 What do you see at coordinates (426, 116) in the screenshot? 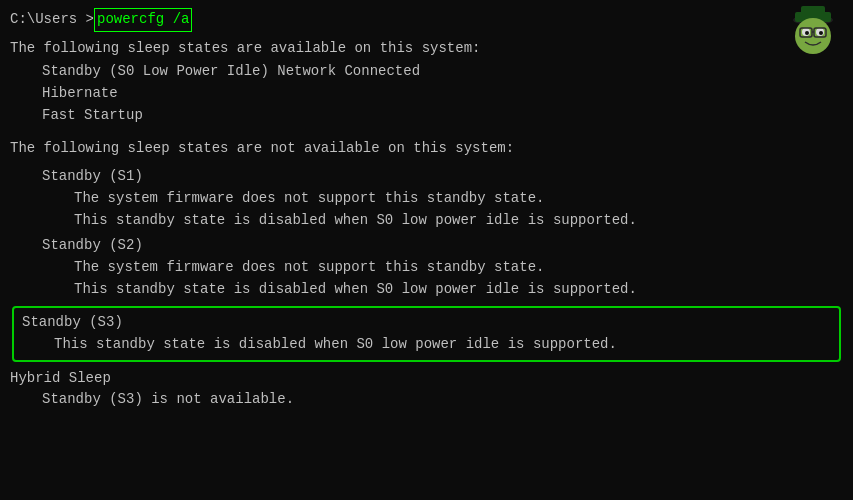
I see `available-item-2: Fast Startup` at bounding box center [426, 116].